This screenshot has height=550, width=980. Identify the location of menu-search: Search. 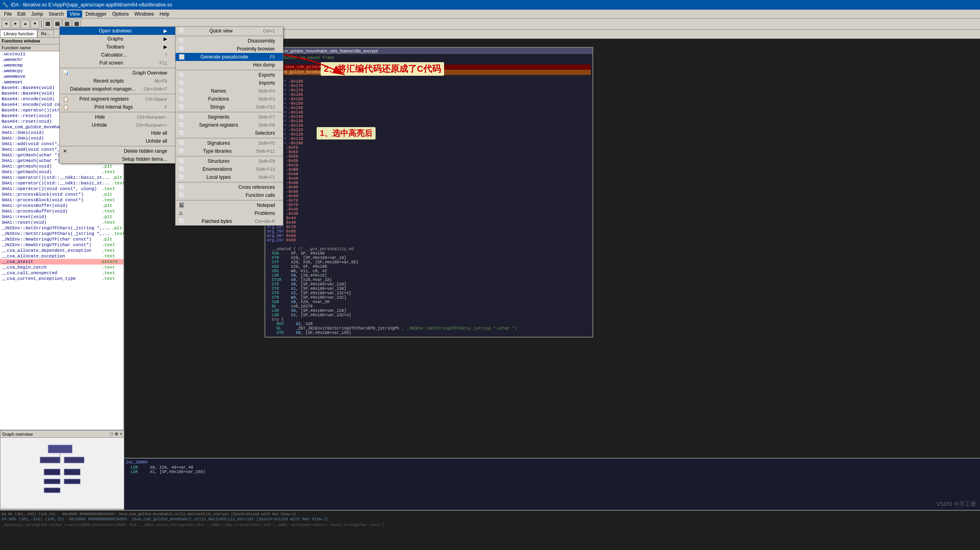
(56, 14).